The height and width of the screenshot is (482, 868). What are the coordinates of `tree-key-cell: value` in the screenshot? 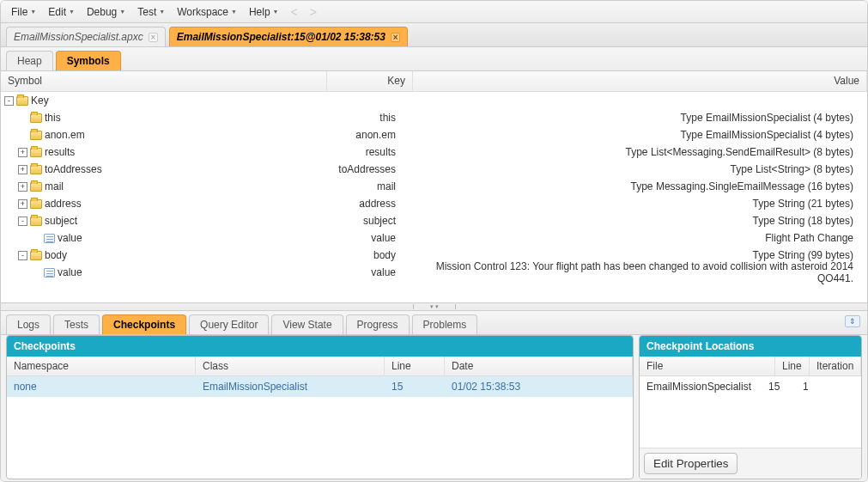 It's located at (370, 238).